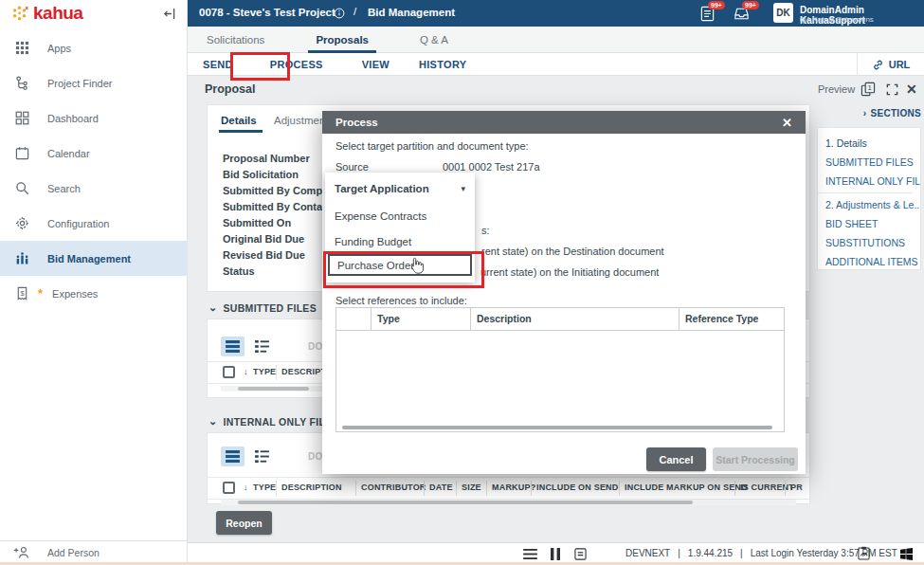 This screenshot has width=924, height=565. I want to click on last-login-label: Last Login Yesterday 3:57 PM EST, so click(824, 554).